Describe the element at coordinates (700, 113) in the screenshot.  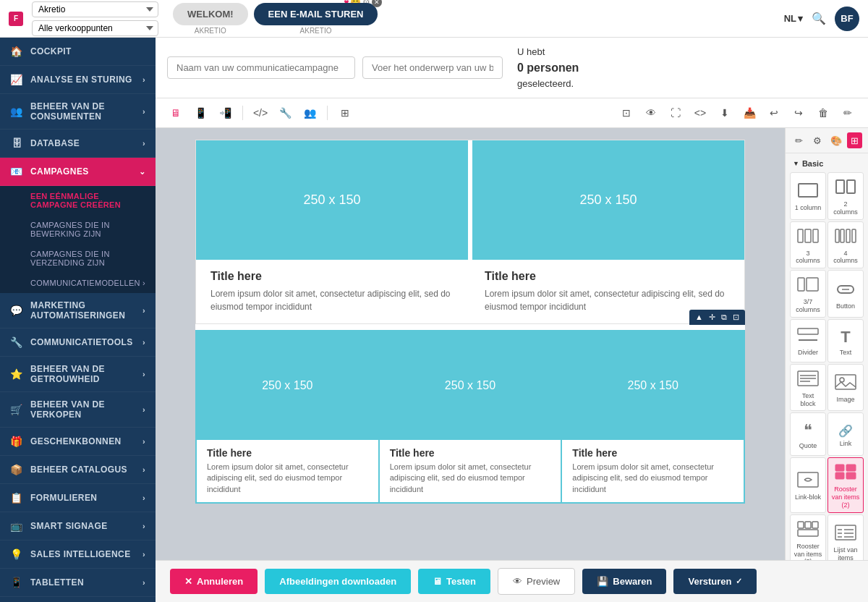
I see `html-btn: <>` at that location.